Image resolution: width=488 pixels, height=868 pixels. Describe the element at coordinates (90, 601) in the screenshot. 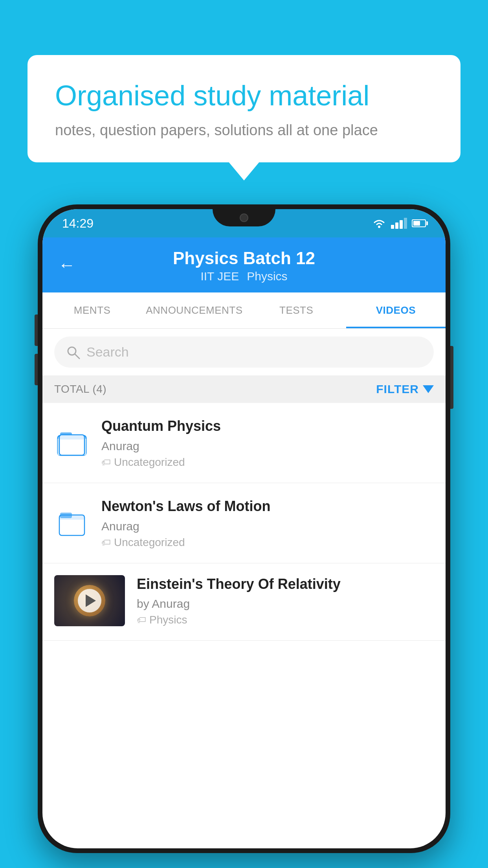

I see `video-thumbnail` at that location.